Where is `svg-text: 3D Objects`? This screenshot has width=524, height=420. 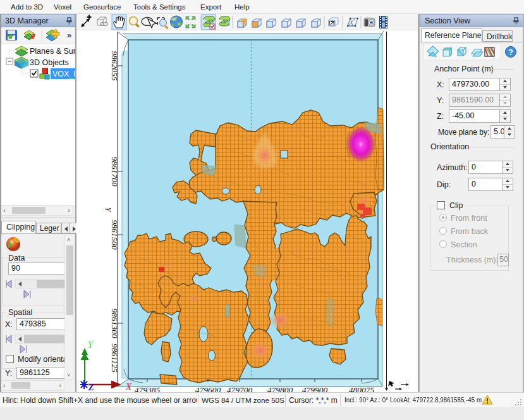
svg-text: 3D Objects is located at coordinates (49, 63).